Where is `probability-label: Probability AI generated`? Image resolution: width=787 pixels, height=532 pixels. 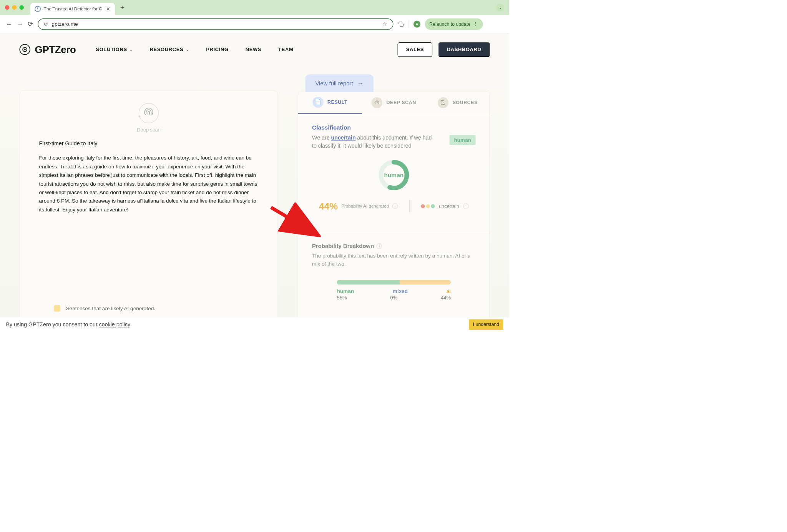 probability-label: Probability AI generated is located at coordinates (365, 206).